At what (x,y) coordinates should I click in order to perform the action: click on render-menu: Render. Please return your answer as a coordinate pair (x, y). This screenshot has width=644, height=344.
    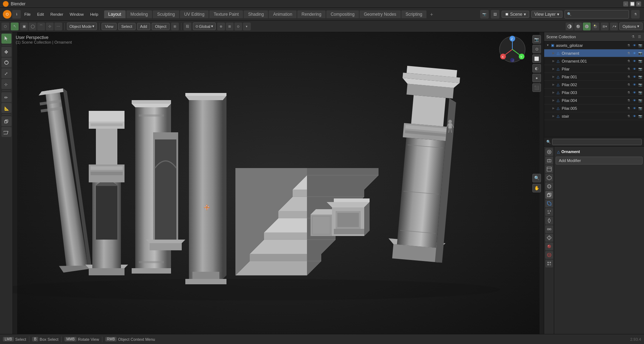
    Looking at the image, I should click on (57, 14).